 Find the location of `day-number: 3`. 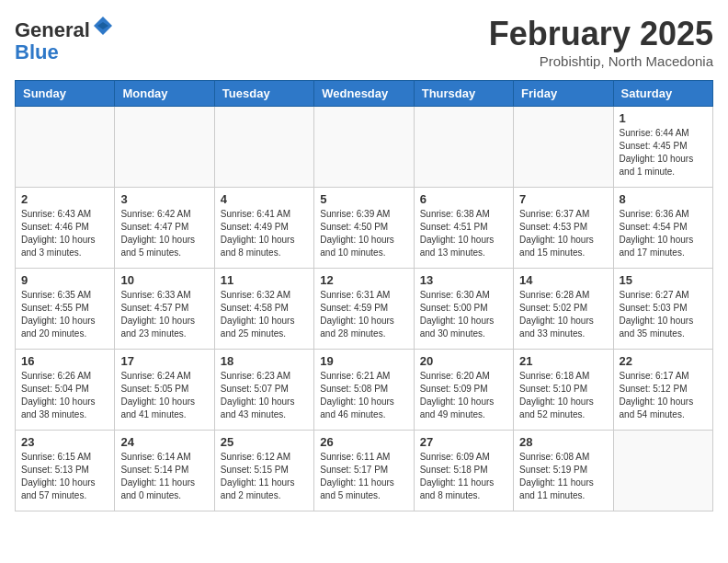

day-number: 3 is located at coordinates (164, 199).